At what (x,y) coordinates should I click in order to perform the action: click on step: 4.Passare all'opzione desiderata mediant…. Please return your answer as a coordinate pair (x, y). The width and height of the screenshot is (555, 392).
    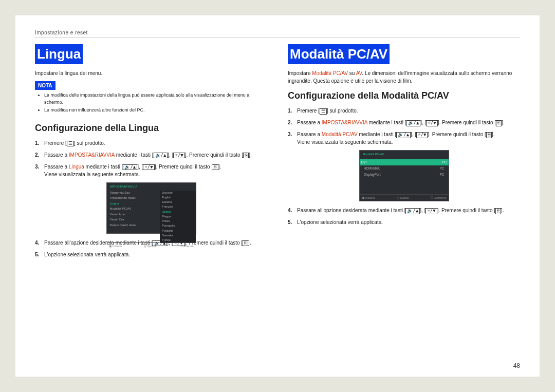
    Looking at the image, I should click on (404, 211).